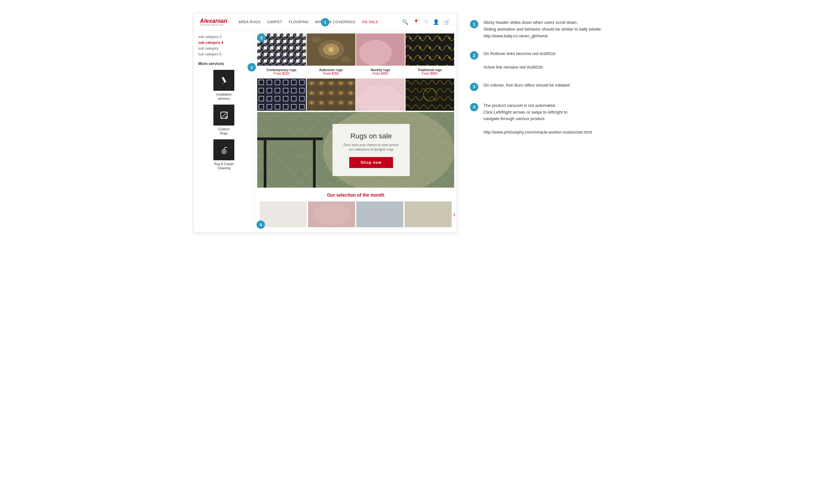 This screenshot has height=504, width=824. I want to click on annotation-num-1: 1, so click(474, 24).